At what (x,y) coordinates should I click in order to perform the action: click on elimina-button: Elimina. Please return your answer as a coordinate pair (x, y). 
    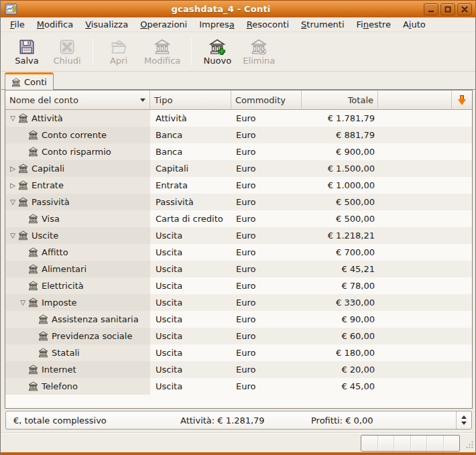
    Looking at the image, I should click on (259, 52).